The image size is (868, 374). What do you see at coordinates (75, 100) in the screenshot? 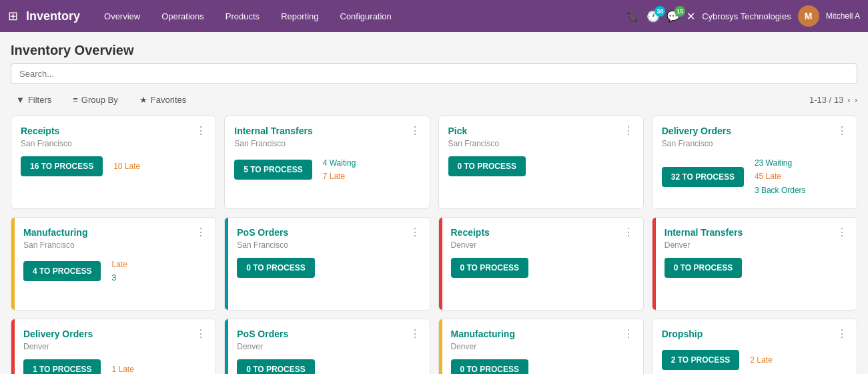
I see `groupby-icon: ≡` at bounding box center [75, 100].